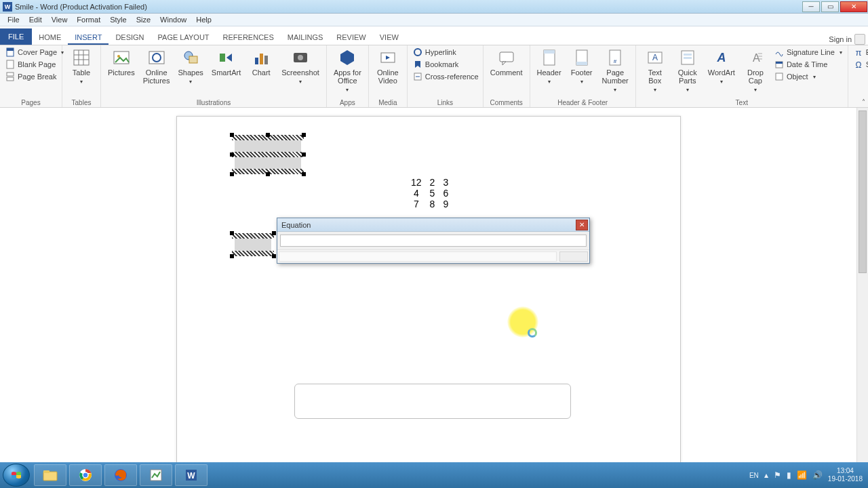 Image resolution: width=868 pixels, height=488 pixels. I want to click on blank-page-button: Blank Page, so click(35, 64).